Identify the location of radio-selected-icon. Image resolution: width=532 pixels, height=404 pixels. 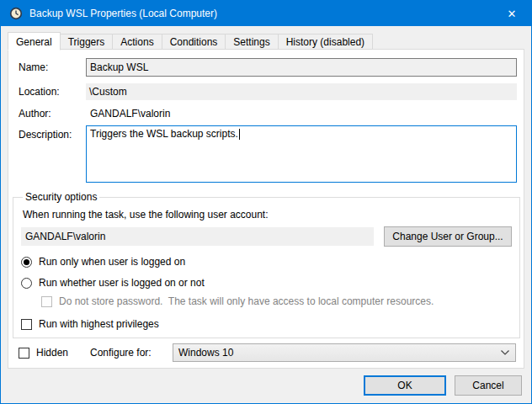
(27, 263).